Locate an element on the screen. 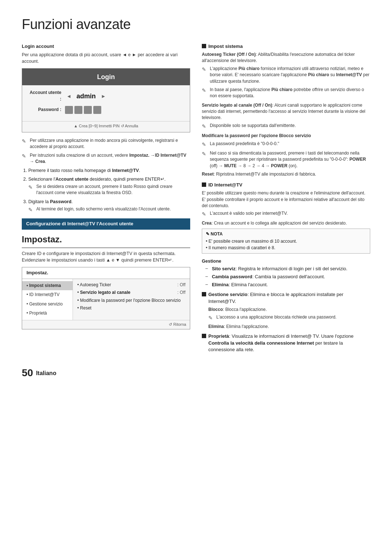 Image resolution: width=392 pixels, height=542 pixels. proprieta-header: Proprietà: Visualizza le informazioni di… is located at coordinates (286, 343).